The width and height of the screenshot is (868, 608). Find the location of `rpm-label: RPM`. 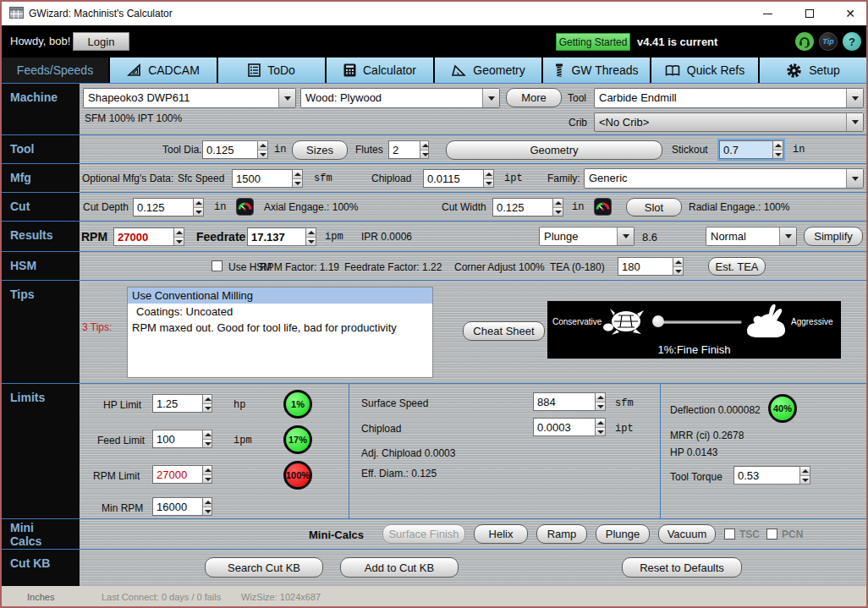

rpm-label: RPM is located at coordinates (95, 237).